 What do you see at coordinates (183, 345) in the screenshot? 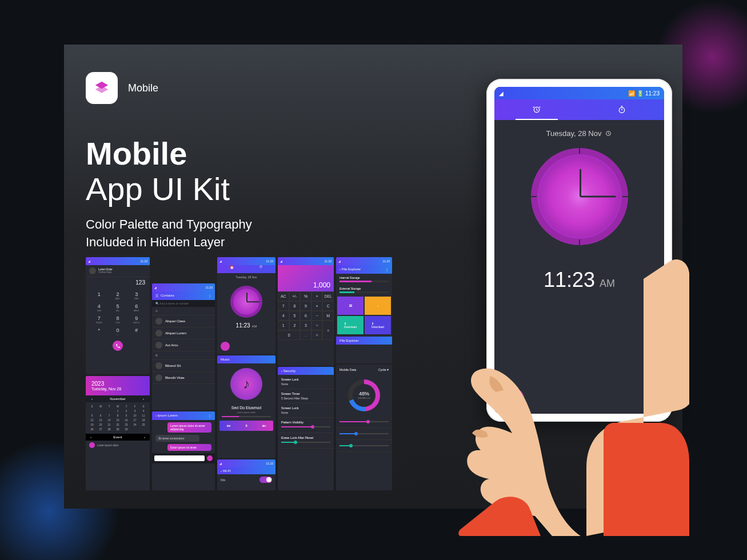
I see `contact-row: Aut Arcu` at bounding box center [183, 345].